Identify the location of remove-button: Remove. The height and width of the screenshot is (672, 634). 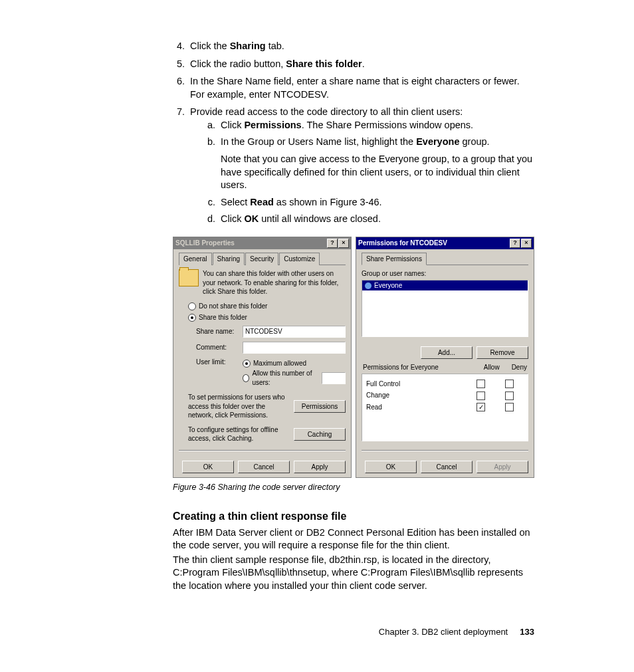
(502, 353).